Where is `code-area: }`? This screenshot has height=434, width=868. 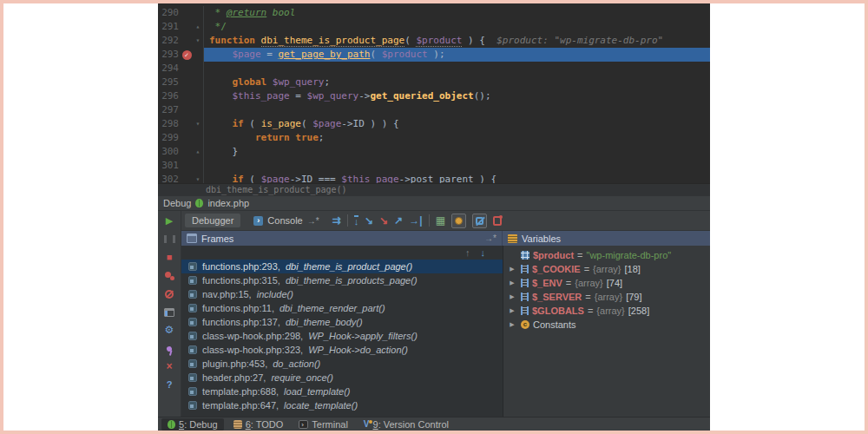 code-area: } is located at coordinates (457, 152).